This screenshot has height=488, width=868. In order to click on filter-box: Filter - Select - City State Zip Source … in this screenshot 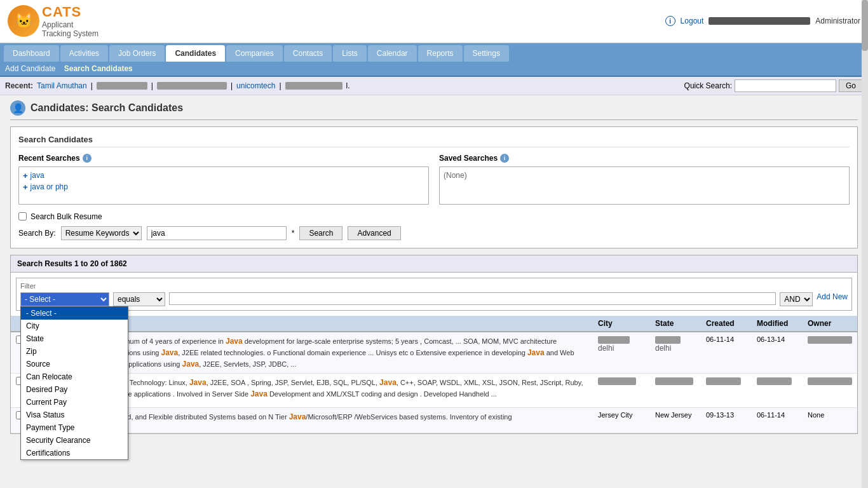, I will do `click(434, 294)`.